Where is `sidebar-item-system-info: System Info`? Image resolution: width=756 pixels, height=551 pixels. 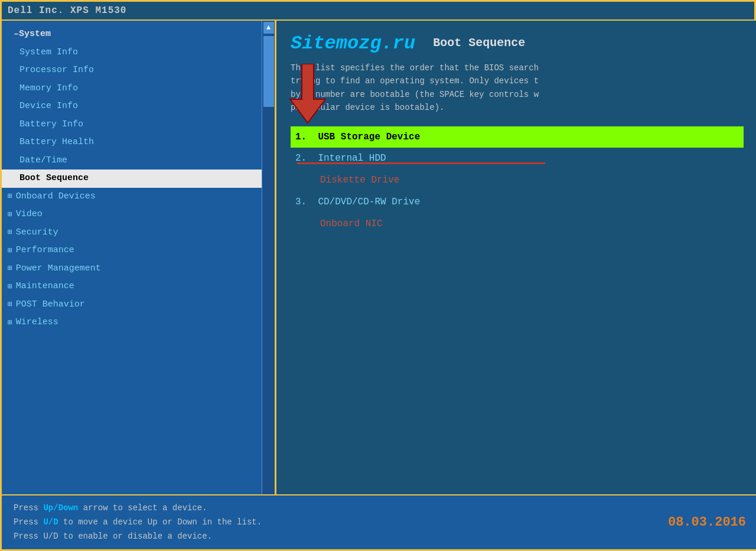
sidebar-item-system-info: System Info is located at coordinates (138, 53).